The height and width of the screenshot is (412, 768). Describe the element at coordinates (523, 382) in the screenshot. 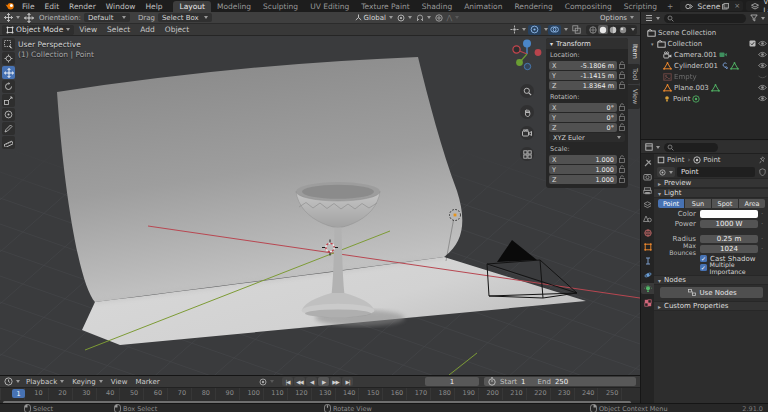

I see `start-value: 1` at that location.